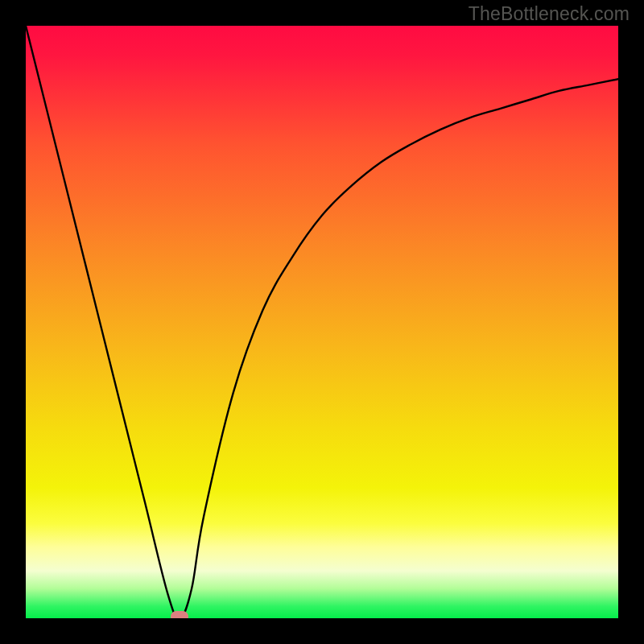  I want to click on min-marker, so click(180, 615).